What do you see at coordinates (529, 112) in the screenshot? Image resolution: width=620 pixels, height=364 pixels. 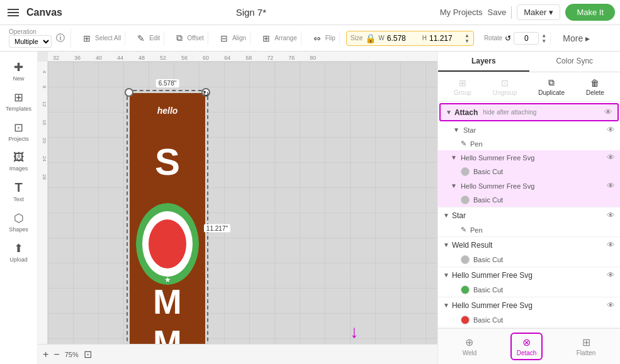 I see `attach-group-header: ▼ Attach hide after attaching 👁` at bounding box center [529, 112].